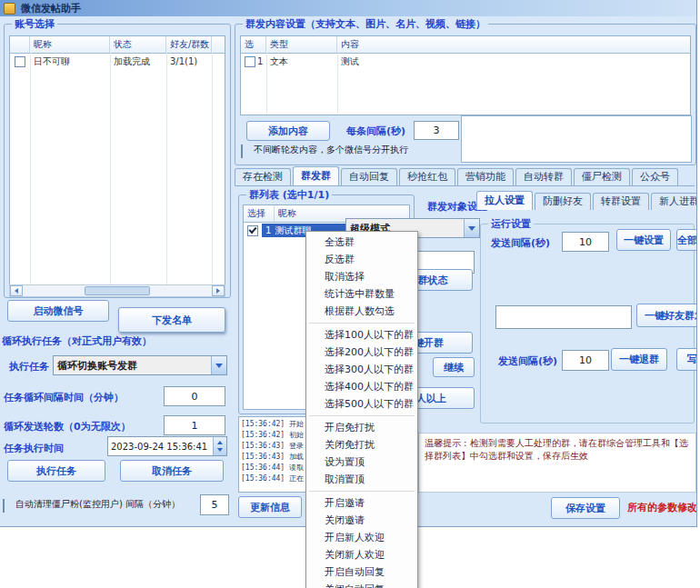  Describe the element at coordinates (218, 291) in the screenshot. I see `scroll-right-arrow-icon` at that location.